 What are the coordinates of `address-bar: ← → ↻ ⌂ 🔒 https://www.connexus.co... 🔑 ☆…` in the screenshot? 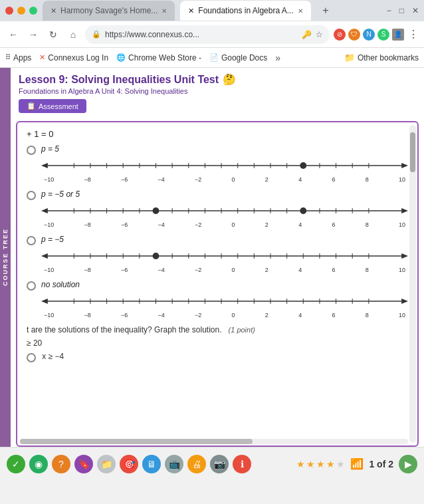 It's located at (212, 35).